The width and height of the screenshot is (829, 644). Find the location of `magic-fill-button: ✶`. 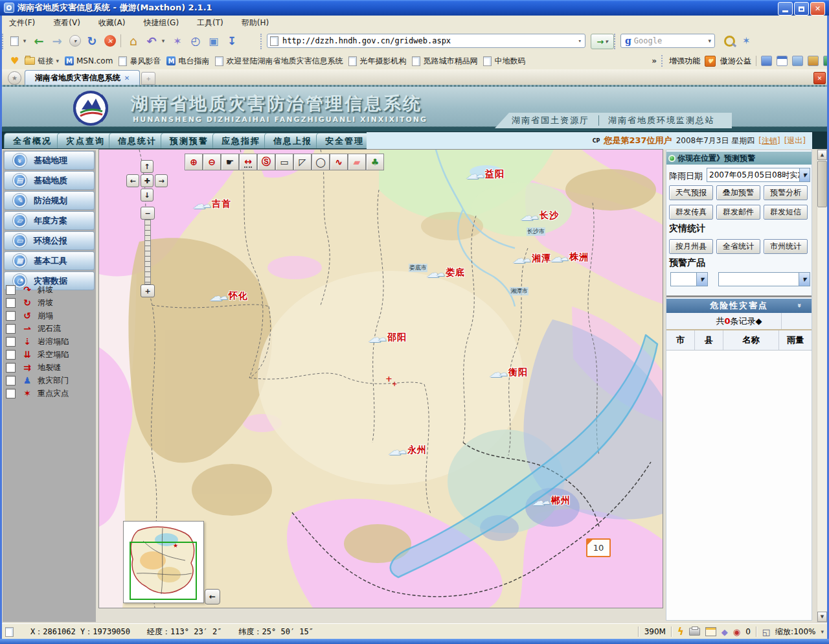

magic-fill-button: ✶ is located at coordinates (177, 41).